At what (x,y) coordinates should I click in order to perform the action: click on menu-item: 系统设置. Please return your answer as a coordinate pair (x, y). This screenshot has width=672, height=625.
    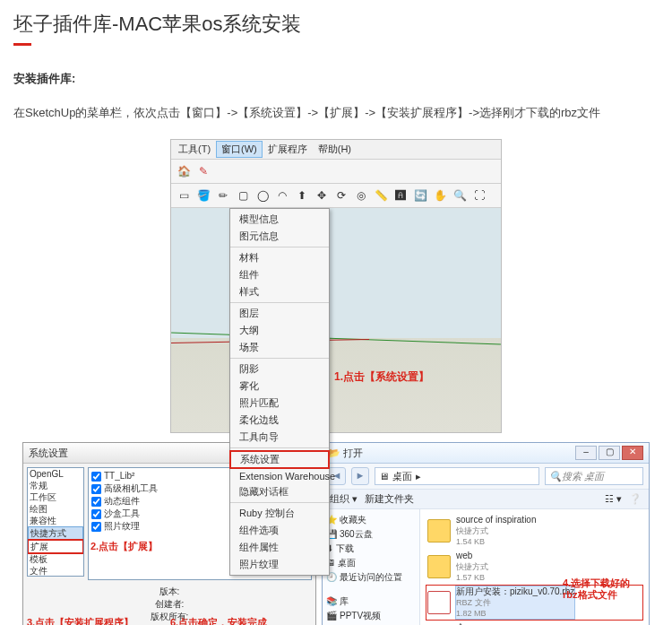
    Looking at the image, I should click on (280, 459).